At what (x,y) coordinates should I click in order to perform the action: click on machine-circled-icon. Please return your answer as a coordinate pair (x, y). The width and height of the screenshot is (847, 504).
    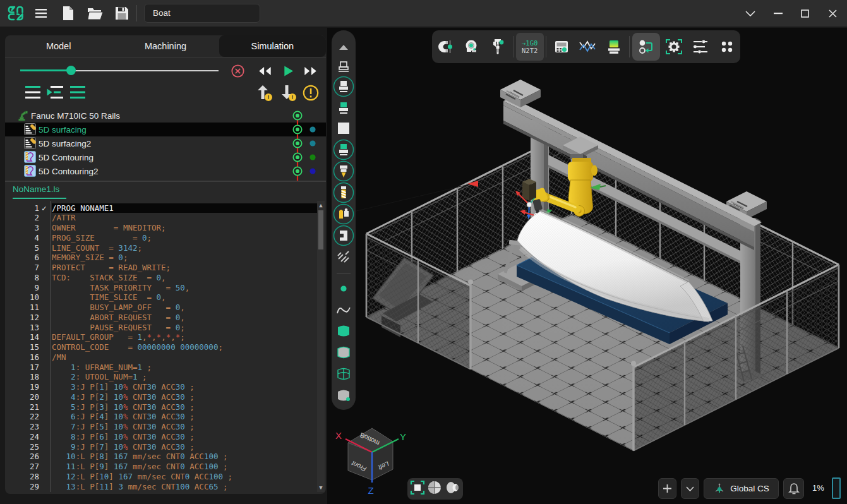
    Looking at the image, I should click on (344, 87).